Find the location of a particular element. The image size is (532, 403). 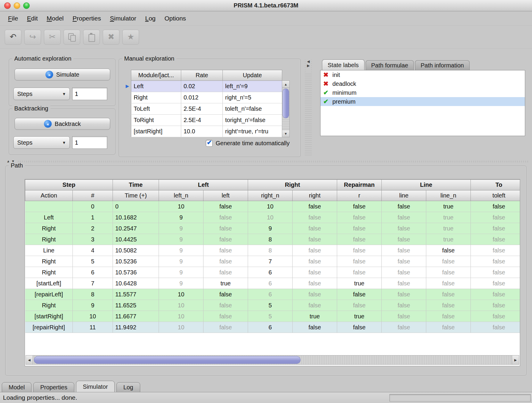

path-row: [repairLeft]811.557710false6falsefalsefa… is located at coordinates (273, 295).